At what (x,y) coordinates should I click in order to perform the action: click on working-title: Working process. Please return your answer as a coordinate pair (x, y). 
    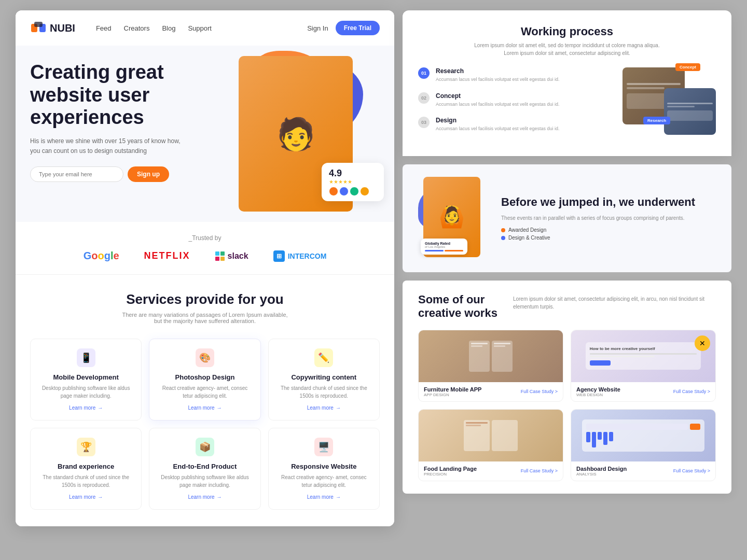
    Looking at the image, I should click on (567, 32).